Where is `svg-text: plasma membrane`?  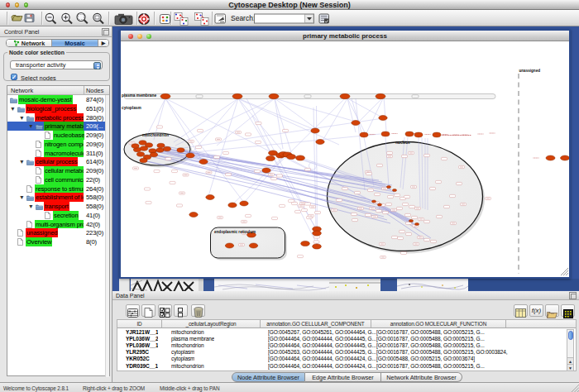 svg-text: plasma membrane is located at coordinates (139, 96).